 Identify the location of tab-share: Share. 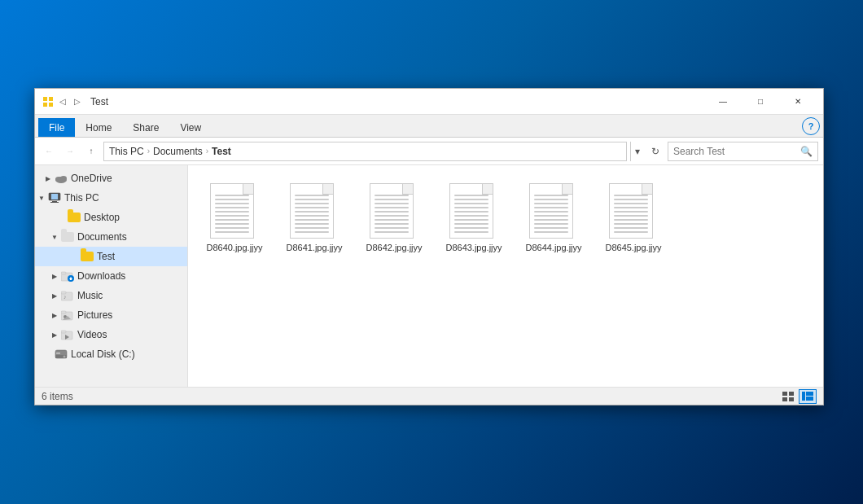
(146, 127).